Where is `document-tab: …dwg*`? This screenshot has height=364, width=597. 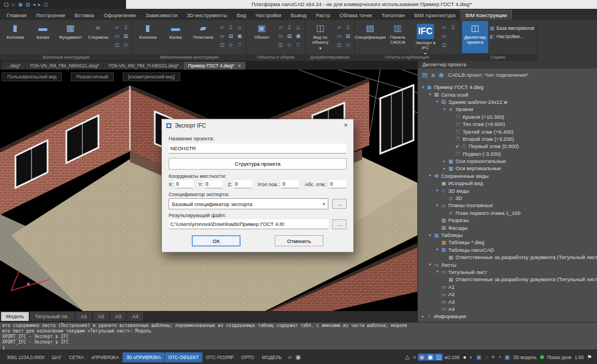
document-tab: …dwg* is located at coordinates (13, 66).